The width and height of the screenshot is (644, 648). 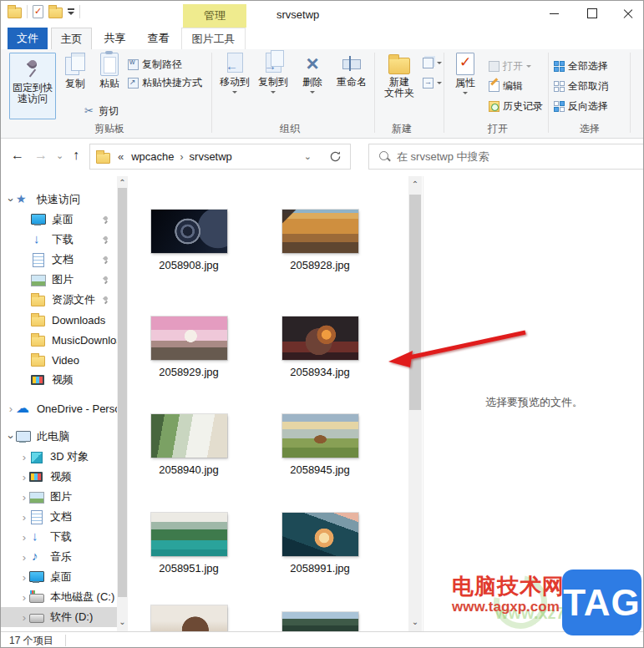 I want to click on file-item: 2058908.jpg, so click(x=189, y=240).